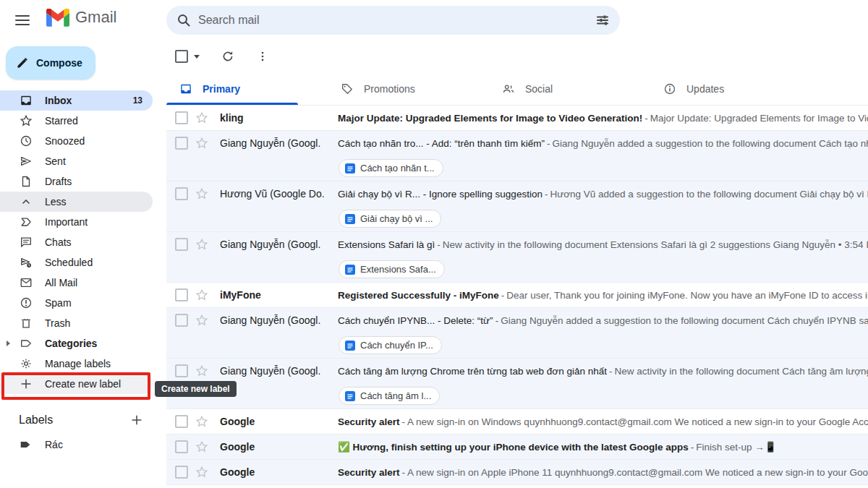 Image resolution: width=868 pixels, height=488 pixels. Describe the element at coordinates (247, 88) in the screenshot. I see `tab-primary: Primary` at that location.